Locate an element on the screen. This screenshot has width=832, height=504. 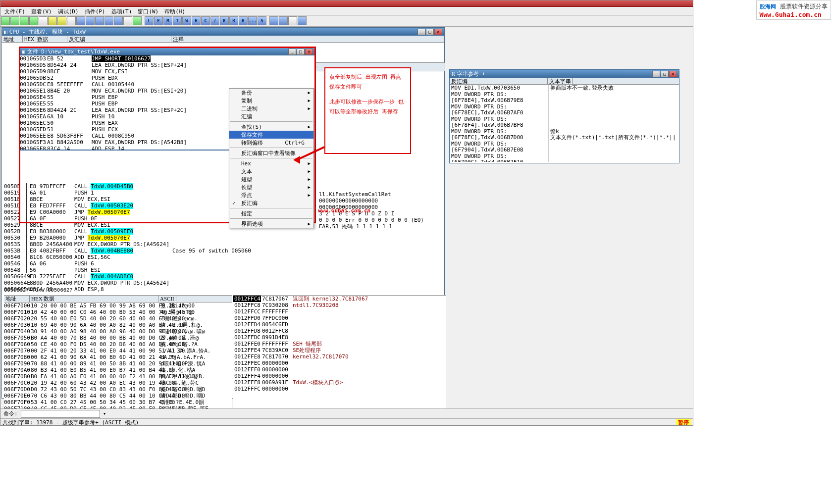
cmd-label: 命令: is located at coordinates (11, 414).